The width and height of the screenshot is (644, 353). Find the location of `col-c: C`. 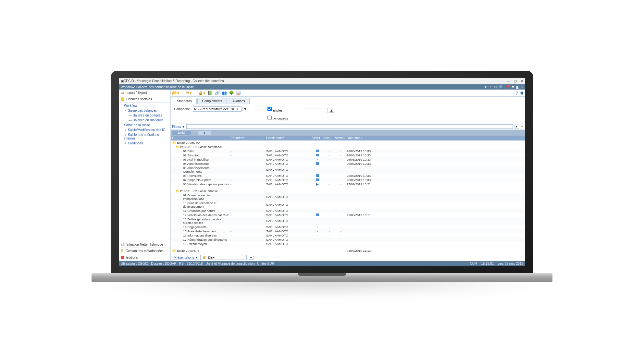

col-c: C is located at coordinates (201, 138).